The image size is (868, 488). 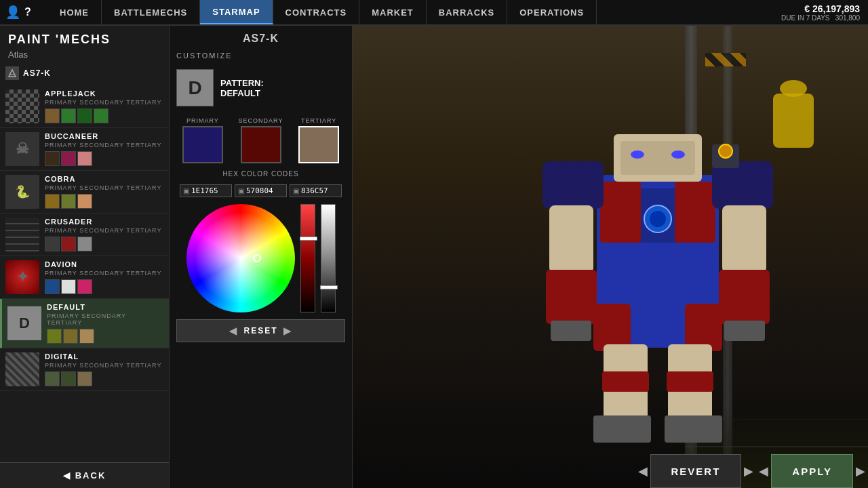 I want to click on pattern-item-cobra: 🐍COBRAPRIMARY SECONDARY TERTIARY, so click(x=84, y=192).